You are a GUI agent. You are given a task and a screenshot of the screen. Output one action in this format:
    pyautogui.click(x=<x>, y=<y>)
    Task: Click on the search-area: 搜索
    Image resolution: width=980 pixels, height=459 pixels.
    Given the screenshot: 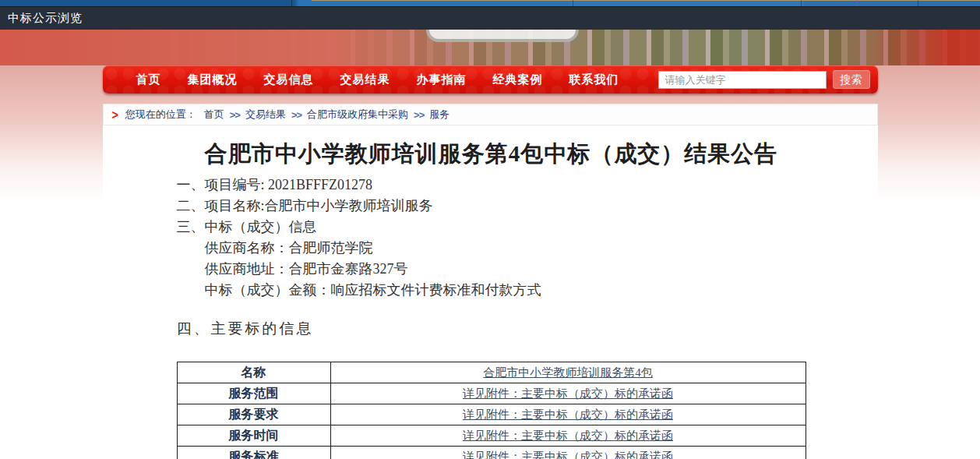 What is the action you would take?
    pyautogui.click(x=764, y=79)
    